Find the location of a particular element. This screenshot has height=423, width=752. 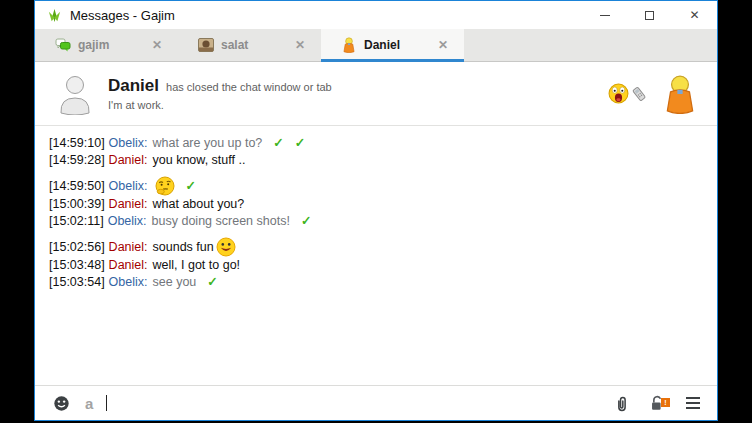

message-timestamp: [15:03:48] is located at coordinates (77, 265).